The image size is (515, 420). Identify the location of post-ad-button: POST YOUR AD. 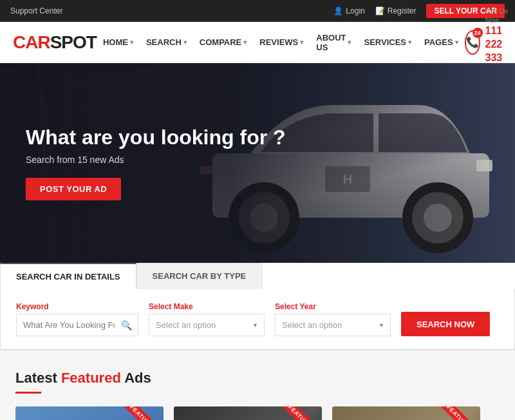
(73, 189).